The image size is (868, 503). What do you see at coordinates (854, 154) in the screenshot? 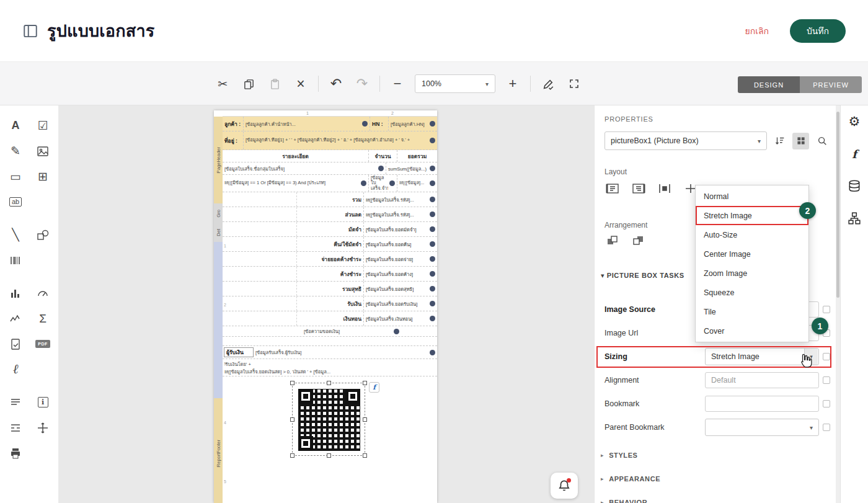
I see `expressions-icon: f` at bounding box center [854, 154].